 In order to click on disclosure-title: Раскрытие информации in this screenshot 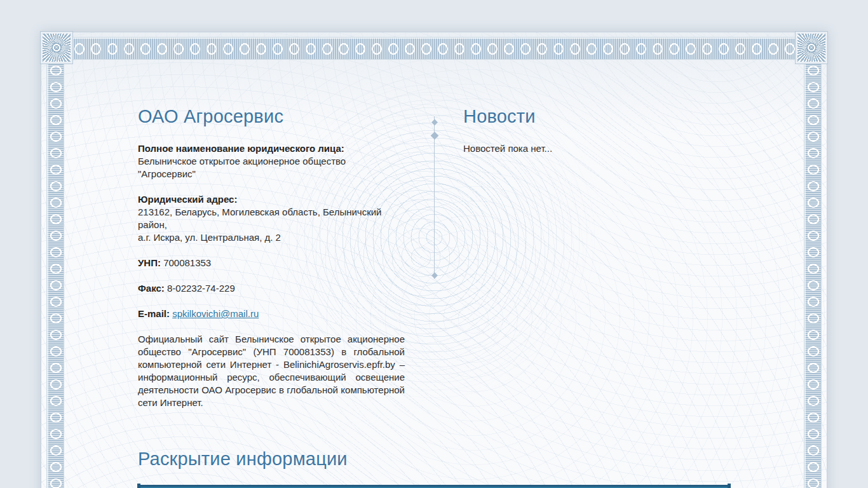, I will do `click(434, 459)`.